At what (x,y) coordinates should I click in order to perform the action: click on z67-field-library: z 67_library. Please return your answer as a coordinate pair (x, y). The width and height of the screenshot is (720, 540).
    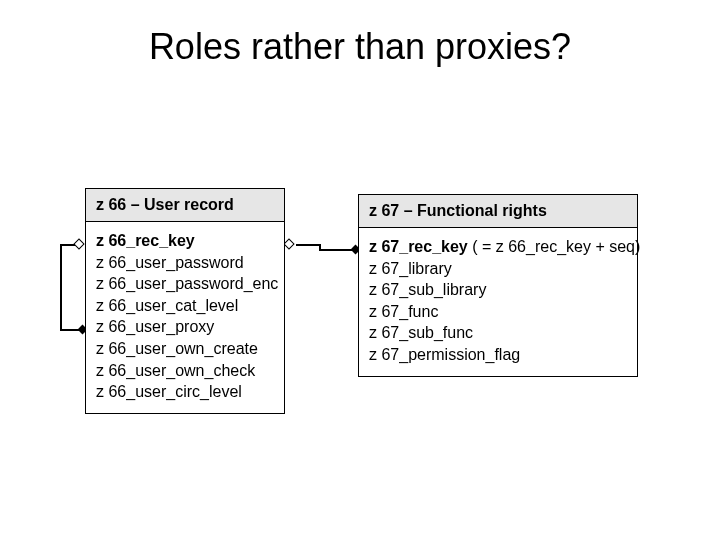
    Looking at the image, I should click on (498, 269).